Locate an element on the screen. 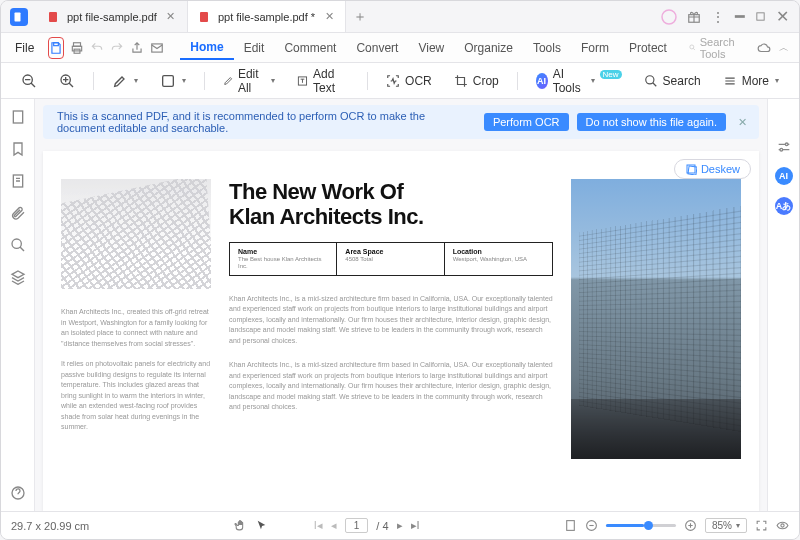 The height and width of the screenshot is (540, 800). ocr-banner: This is a scanned PDF, and it is recomme… is located at coordinates (401, 122).